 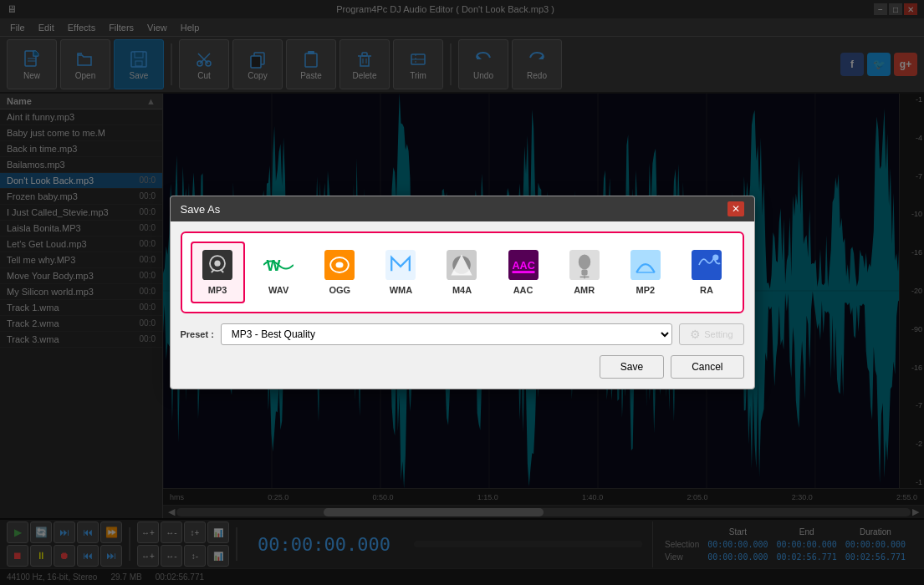 What do you see at coordinates (646, 290) in the screenshot?
I see `mp2-format-label: MP2` at bounding box center [646, 290].